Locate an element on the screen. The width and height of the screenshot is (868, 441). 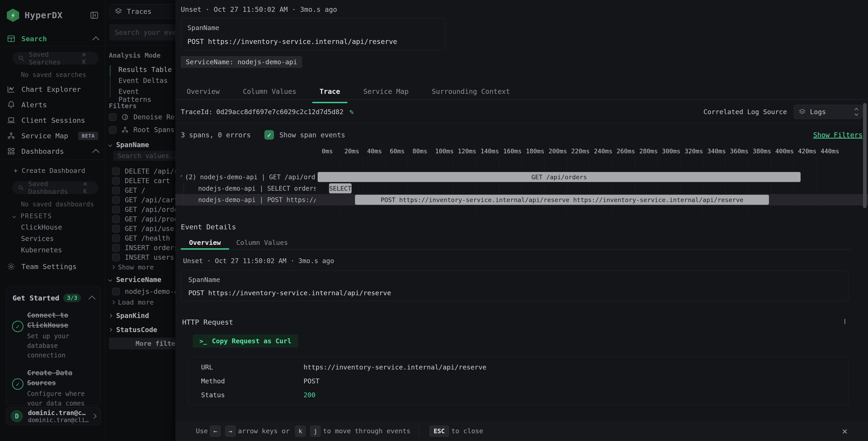
more-filters-button: More filters is located at coordinates (142, 343).